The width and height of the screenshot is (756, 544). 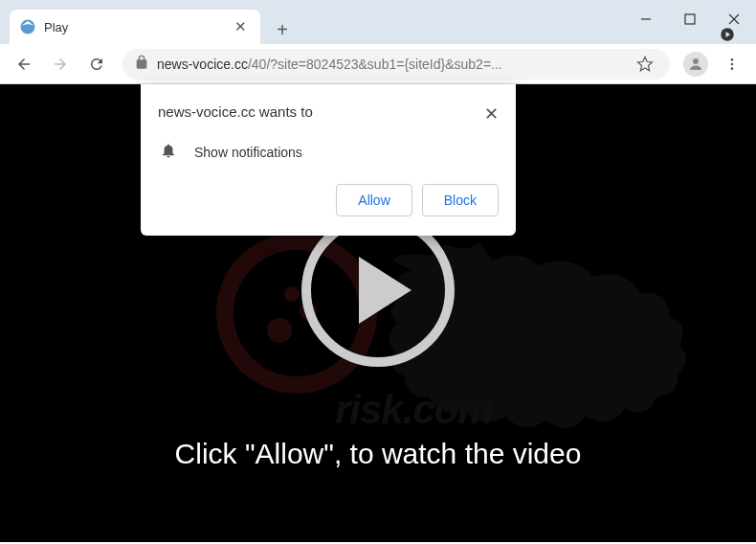 I want to click on window-close-button, so click(x=734, y=19).